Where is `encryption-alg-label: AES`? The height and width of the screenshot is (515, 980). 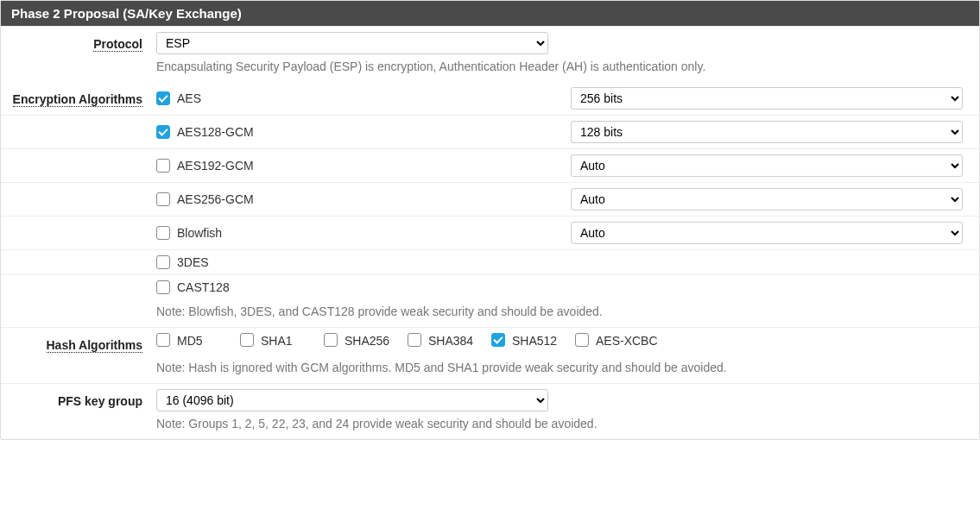 encryption-alg-label: AES is located at coordinates (189, 98).